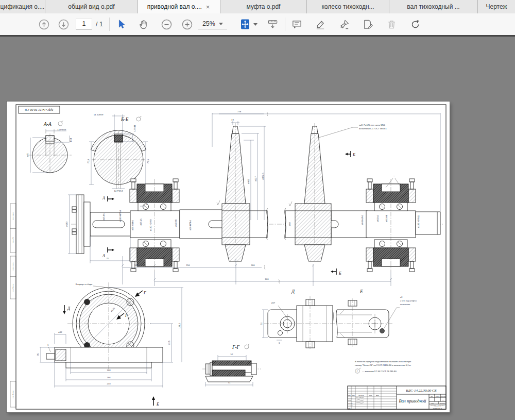 This screenshot has height=420, width=515. What do you see at coordinates (273, 24) in the screenshot?
I see `show-toolbar-button` at bounding box center [273, 24].